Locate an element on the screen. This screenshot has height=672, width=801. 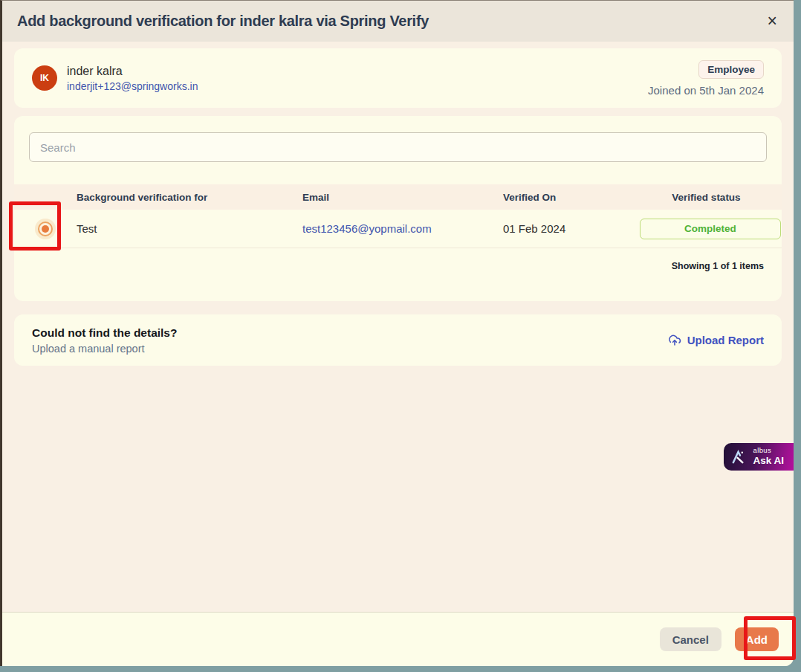
albus-logo-icon is located at coordinates (739, 456).